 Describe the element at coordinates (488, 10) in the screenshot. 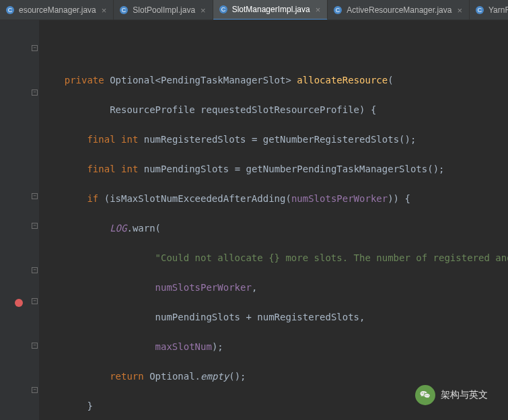

I see `tab-yarn: C YarnRe` at that location.